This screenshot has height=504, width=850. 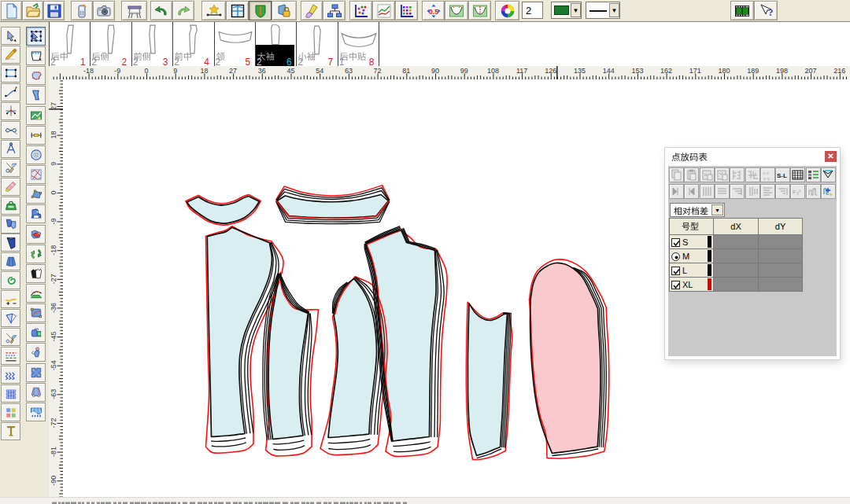 What do you see at coordinates (815, 189) in the screenshot?
I see `svg-text: y` at bounding box center [815, 189].